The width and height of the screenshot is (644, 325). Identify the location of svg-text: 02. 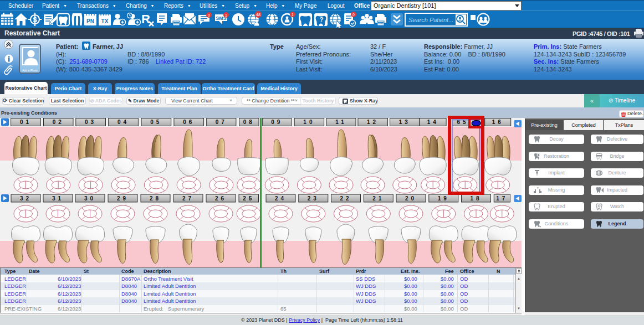
(59, 122).